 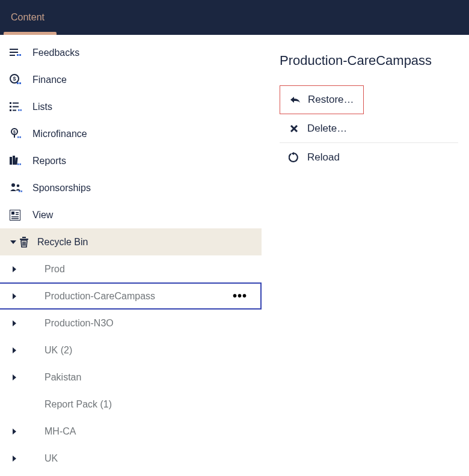 What do you see at coordinates (40, 107) in the screenshot?
I see `tree-item-label: Lists` at bounding box center [40, 107].